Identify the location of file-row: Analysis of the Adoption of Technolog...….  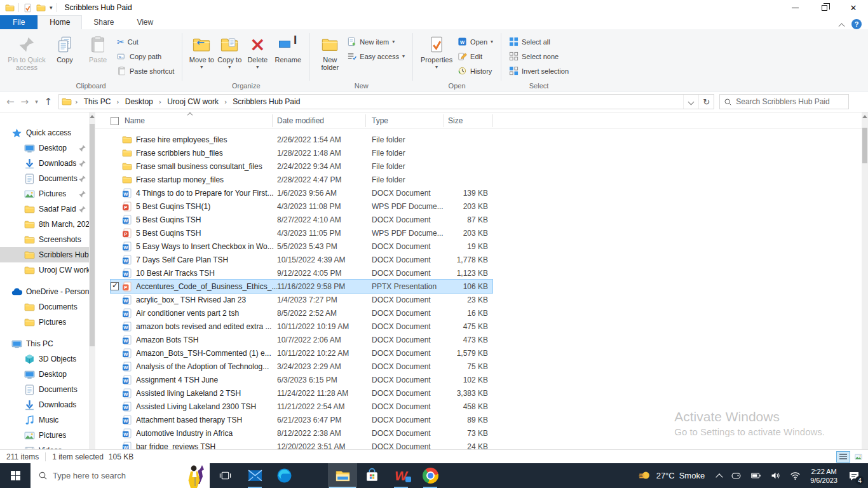
(301, 366).